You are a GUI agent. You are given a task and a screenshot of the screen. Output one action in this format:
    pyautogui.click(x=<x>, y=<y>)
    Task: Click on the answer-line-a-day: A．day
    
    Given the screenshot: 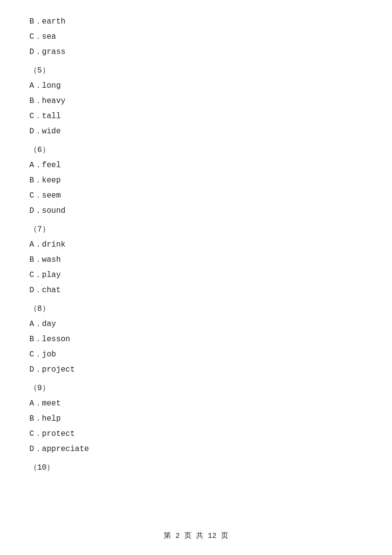 What is the action you would take?
    pyautogui.click(x=196, y=325)
    